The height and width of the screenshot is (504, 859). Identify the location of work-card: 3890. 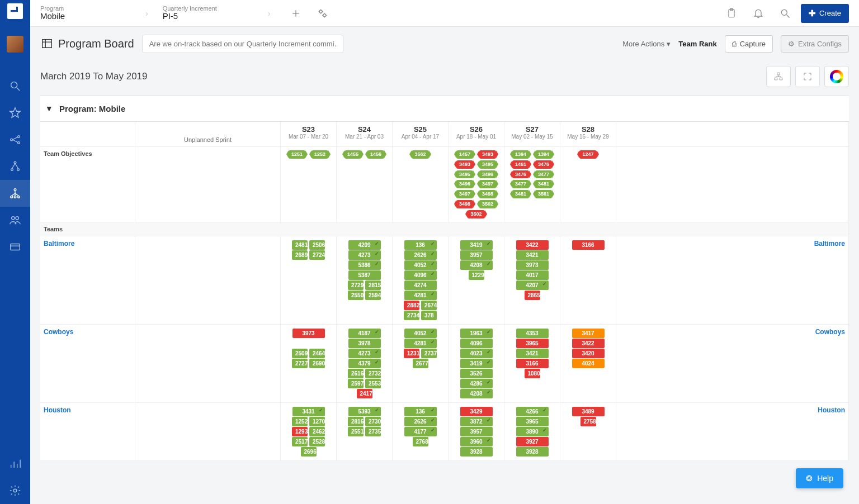
(532, 431).